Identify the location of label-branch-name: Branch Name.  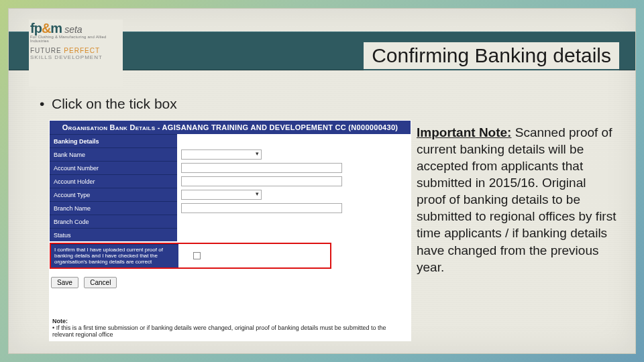
(113, 208).